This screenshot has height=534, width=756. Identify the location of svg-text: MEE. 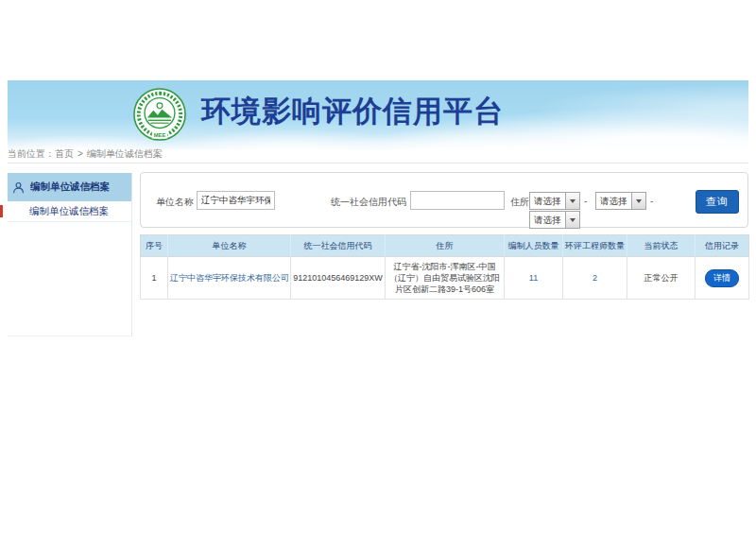
(161, 135).